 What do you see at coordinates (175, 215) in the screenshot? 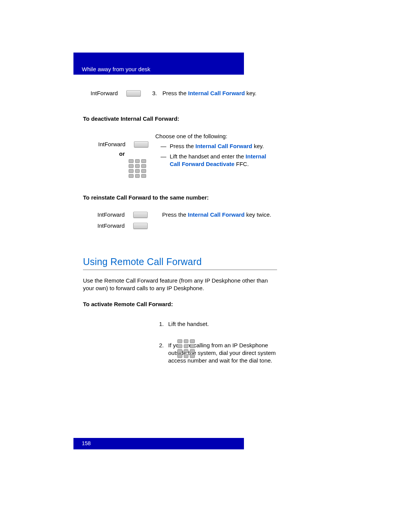
I see `reinstate-prefix: Press the` at bounding box center [175, 215].